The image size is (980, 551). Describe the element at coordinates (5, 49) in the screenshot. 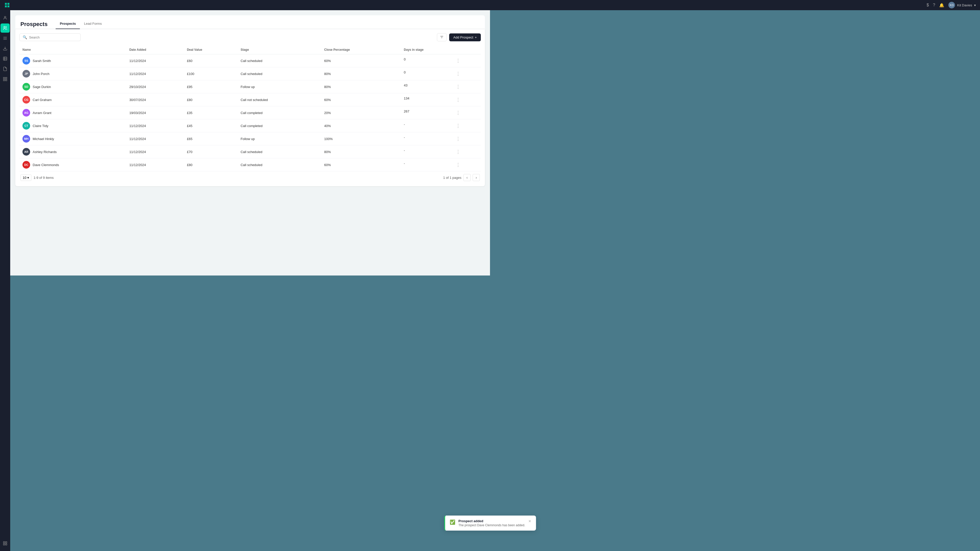

I see `sidebar-item-download` at that location.